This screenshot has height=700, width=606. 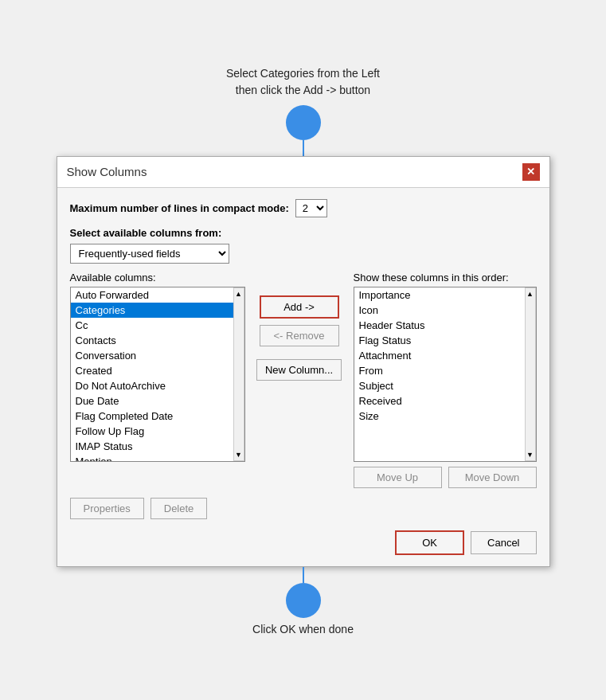 I want to click on list-item: Size, so click(x=440, y=416).